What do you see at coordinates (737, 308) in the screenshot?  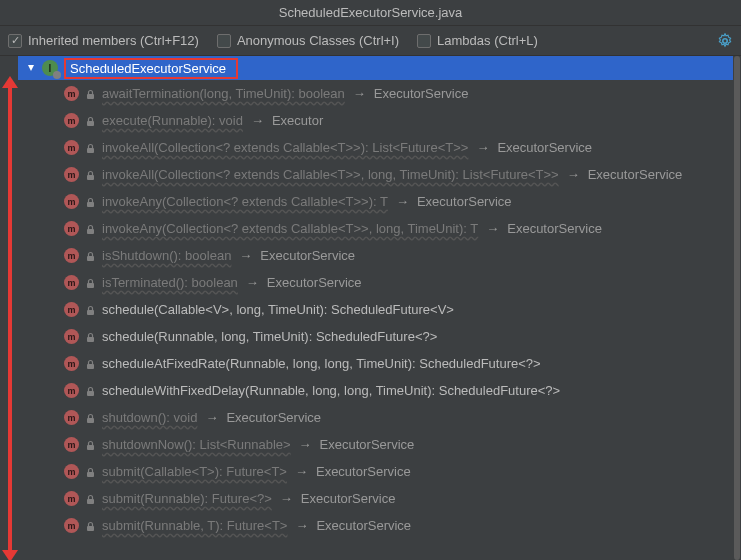 I see `scroll-thumb` at bounding box center [737, 308].